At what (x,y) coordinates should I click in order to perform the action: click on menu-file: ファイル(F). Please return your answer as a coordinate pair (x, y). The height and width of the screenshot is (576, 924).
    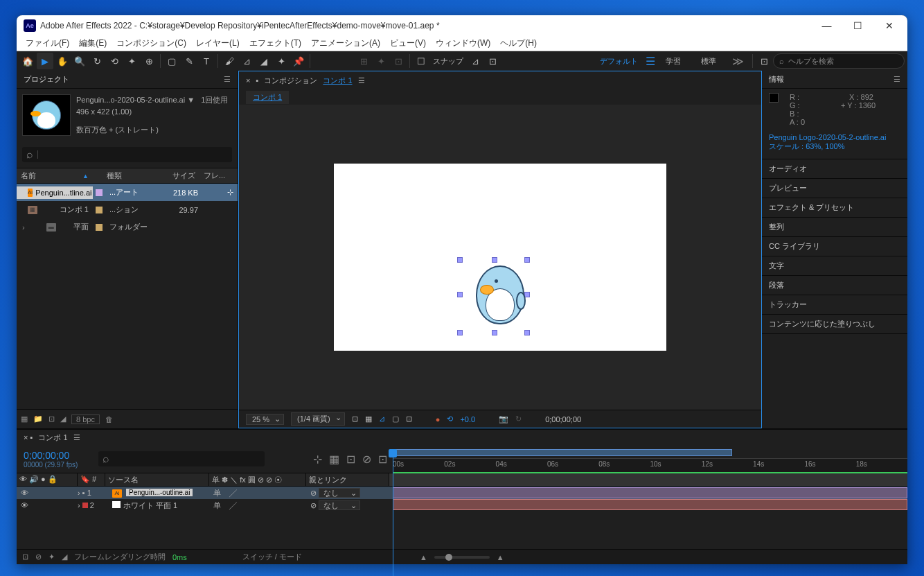
    Looking at the image, I should click on (47, 43).